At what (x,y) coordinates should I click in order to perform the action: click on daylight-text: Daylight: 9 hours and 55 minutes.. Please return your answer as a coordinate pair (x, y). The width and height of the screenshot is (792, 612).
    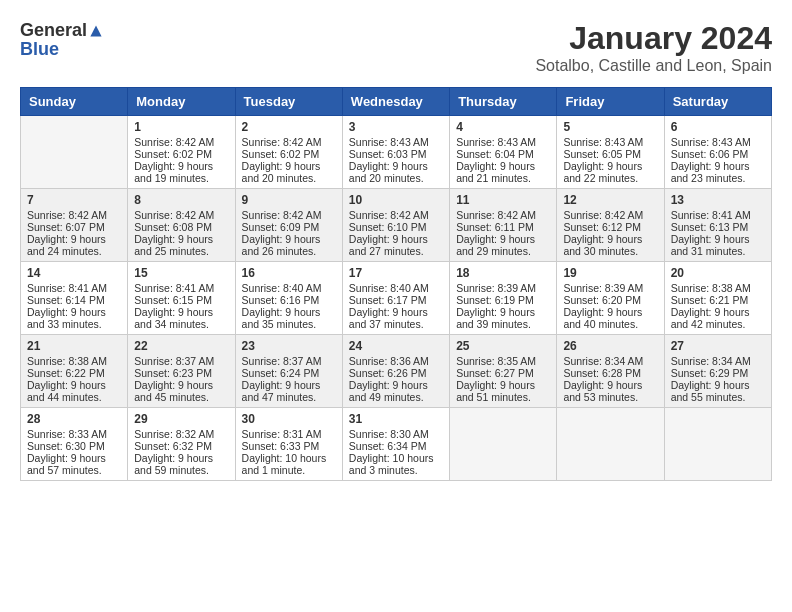
    Looking at the image, I should click on (710, 391).